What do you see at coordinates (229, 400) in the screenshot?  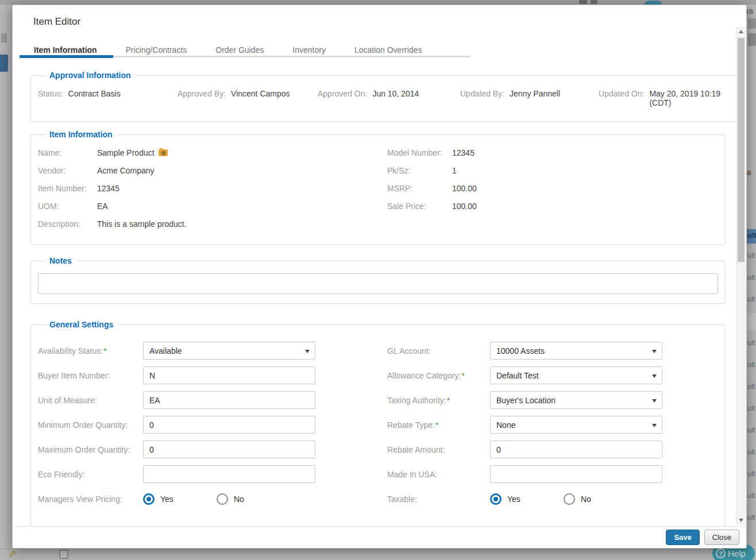 I see `unit-of-measure-input` at bounding box center [229, 400].